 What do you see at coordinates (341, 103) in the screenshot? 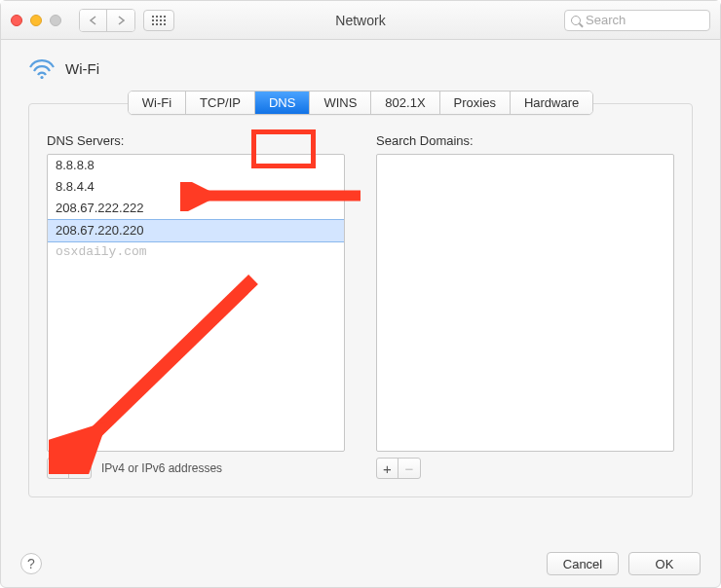
I see `tab-wins: WINS` at bounding box center [341, 103].